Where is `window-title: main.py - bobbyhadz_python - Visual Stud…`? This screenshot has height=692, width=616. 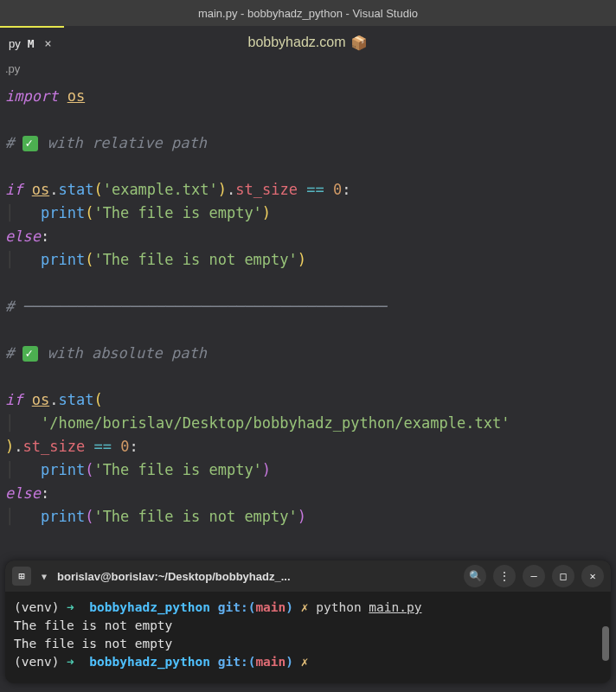 window-title: main.py - bobbyhadz_python - Visual Stud… is located at coordinates (308, 14).